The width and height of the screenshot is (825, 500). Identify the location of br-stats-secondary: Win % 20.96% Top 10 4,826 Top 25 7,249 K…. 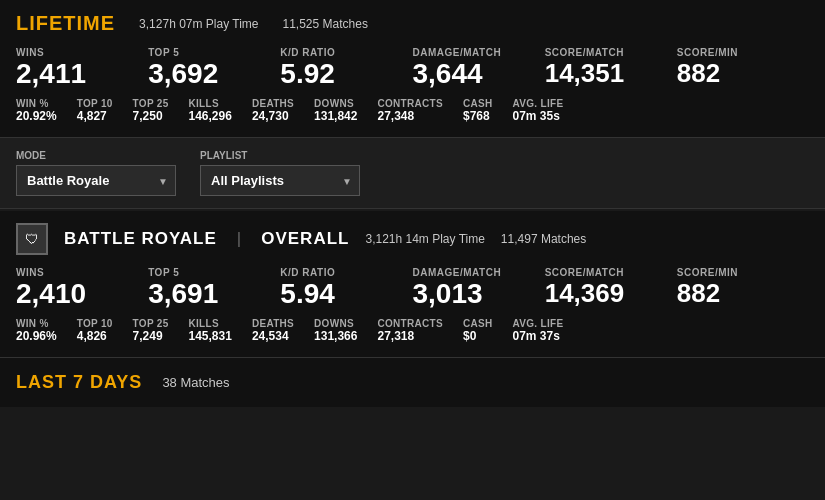
(412, 330).